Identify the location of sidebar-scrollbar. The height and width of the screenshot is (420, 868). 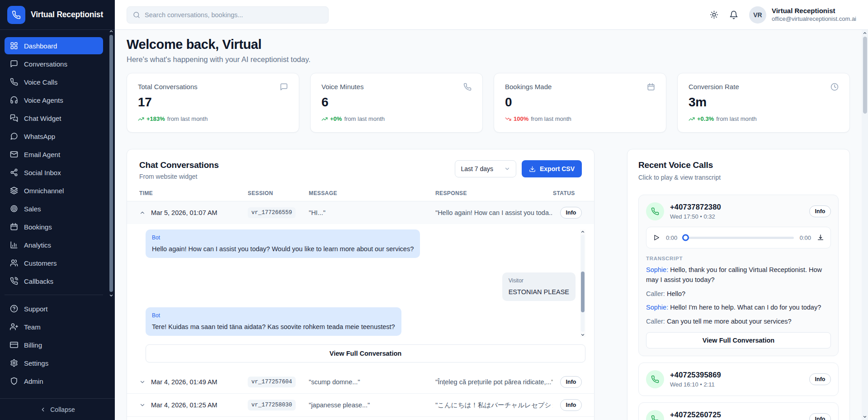
(111, 163).